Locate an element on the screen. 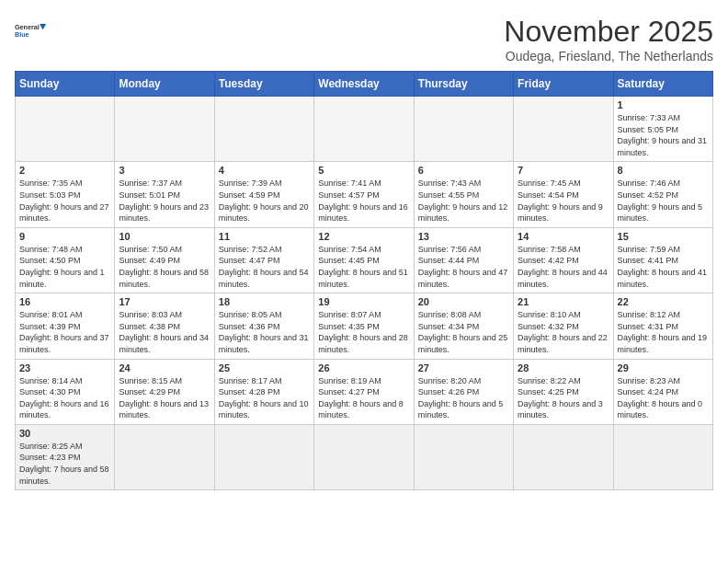  day-27: 27 Sunrise: 8:20 AMSunset: 4:26 PMDaylig… is located at coordinates (463, 392).